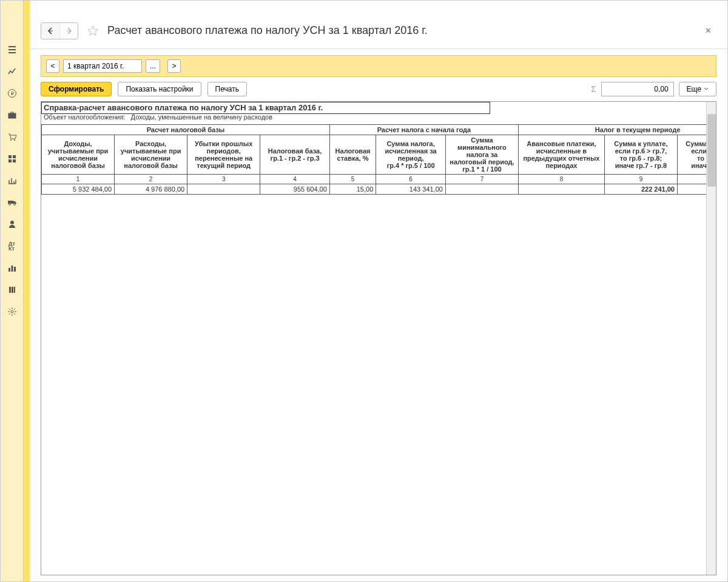 The width and height of the screenshot is (728, 582). What do you see at coordinates (712, 150) in the screenshot?
I see `scrollbar-thumb` at bounding box center [712, 150].